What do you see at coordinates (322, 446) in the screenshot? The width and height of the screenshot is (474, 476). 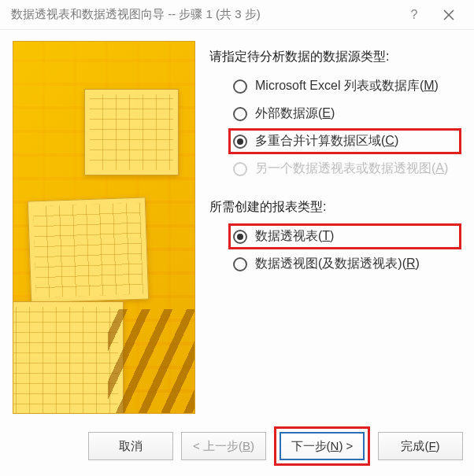 I see `next-highlight: 下一步(N) >` at bounding box center [322, 446].